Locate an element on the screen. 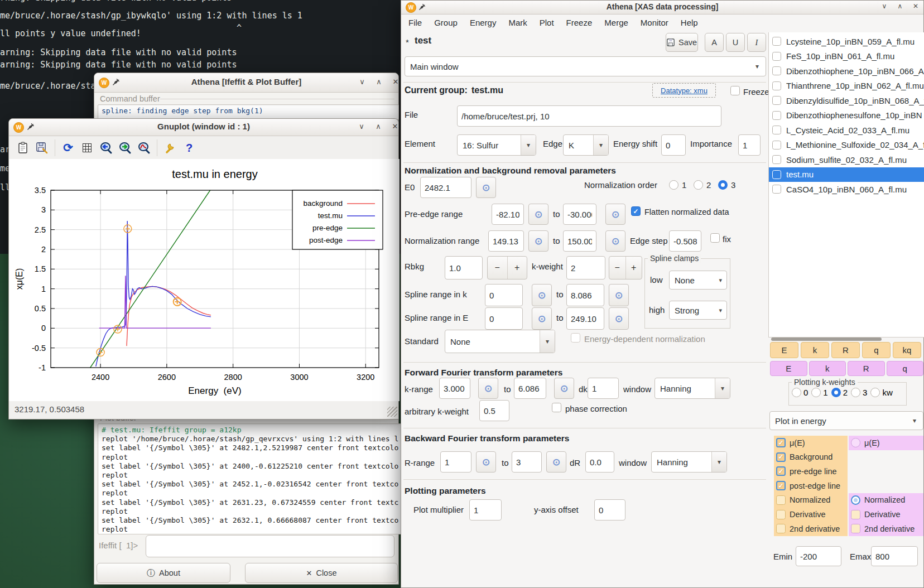  group-list-item: CaSO4_10p_inBN_060_A_fl.mu is located at coordinates (846, 190).